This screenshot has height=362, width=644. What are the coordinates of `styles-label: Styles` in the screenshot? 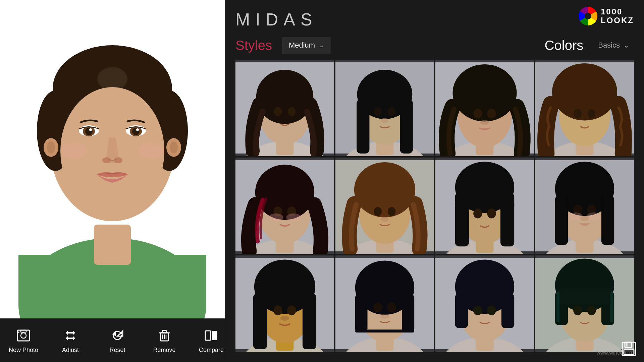 It's located at (254, 46).